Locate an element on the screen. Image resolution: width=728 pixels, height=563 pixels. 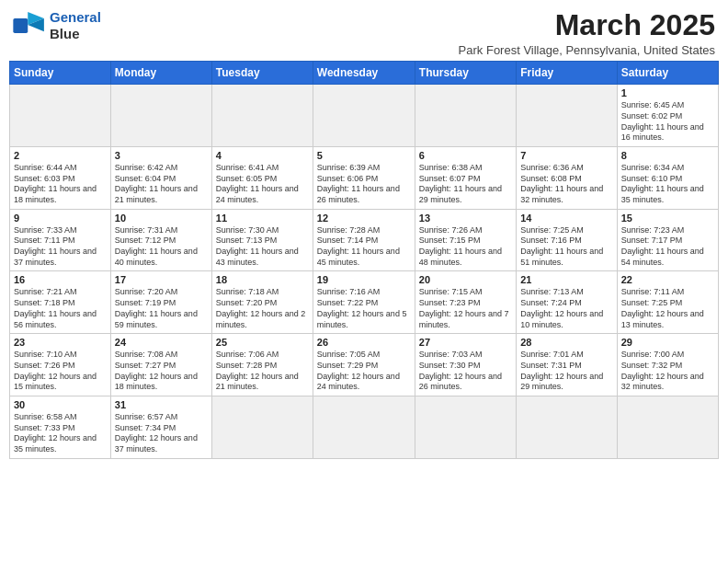
calendar-cell: 30Sunrise: 6:58 AMSunset: 7:33 PMDayligh… is located at coordinates (61, 427).